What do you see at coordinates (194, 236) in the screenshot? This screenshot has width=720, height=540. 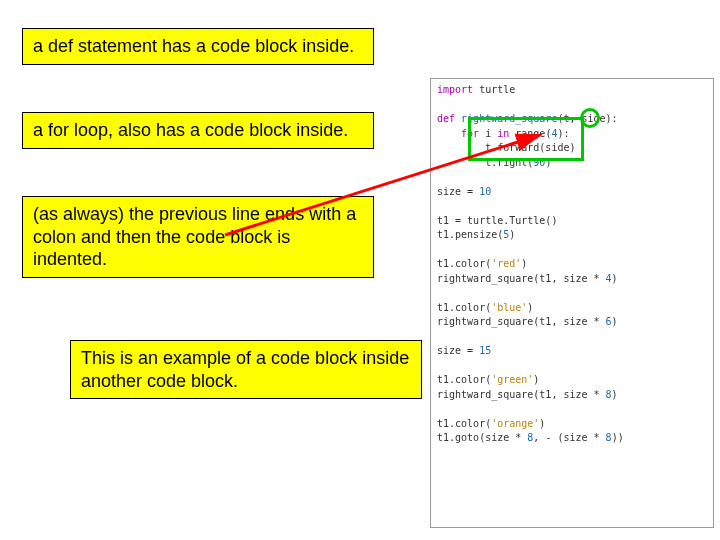 I see `annotation-text: (as always) the previous line ends with …` at bounding box center [194, 236].